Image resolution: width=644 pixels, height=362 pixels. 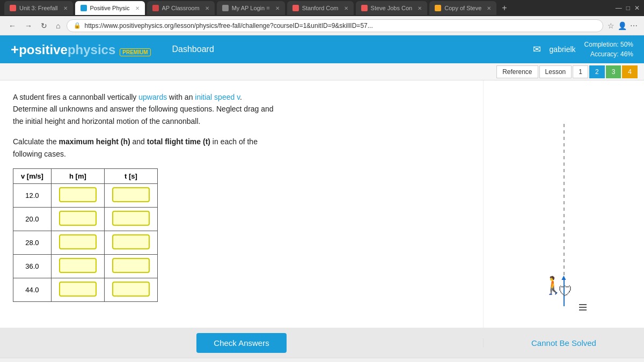 What do you see at coordinates (28, 26) in the screenshot?
I see `forward-button: →` at bounding box center [28, 26].